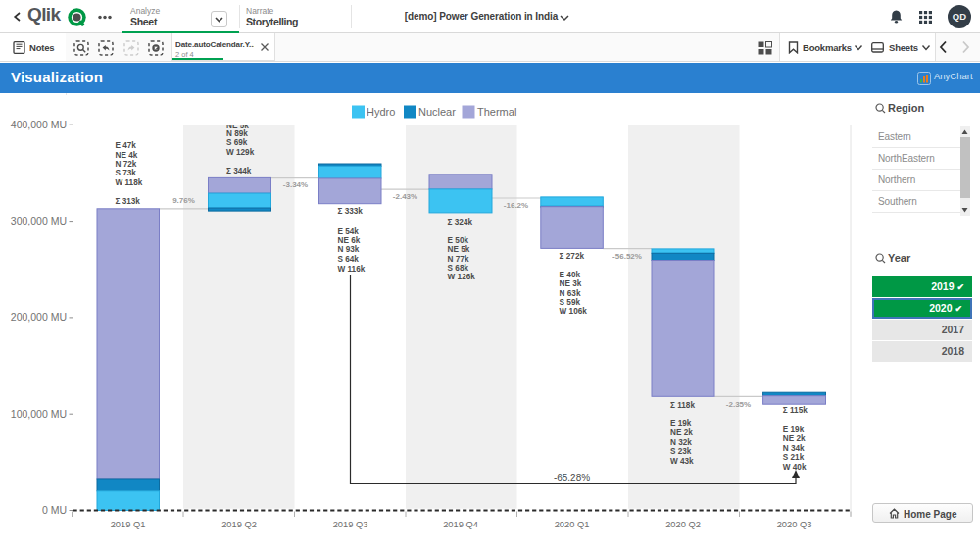 The image size is (980, 551). What do you see at coordinates (570, 302) in the screenshot?
I see `svg-text: S 59k` at bounding box center [570, 302].